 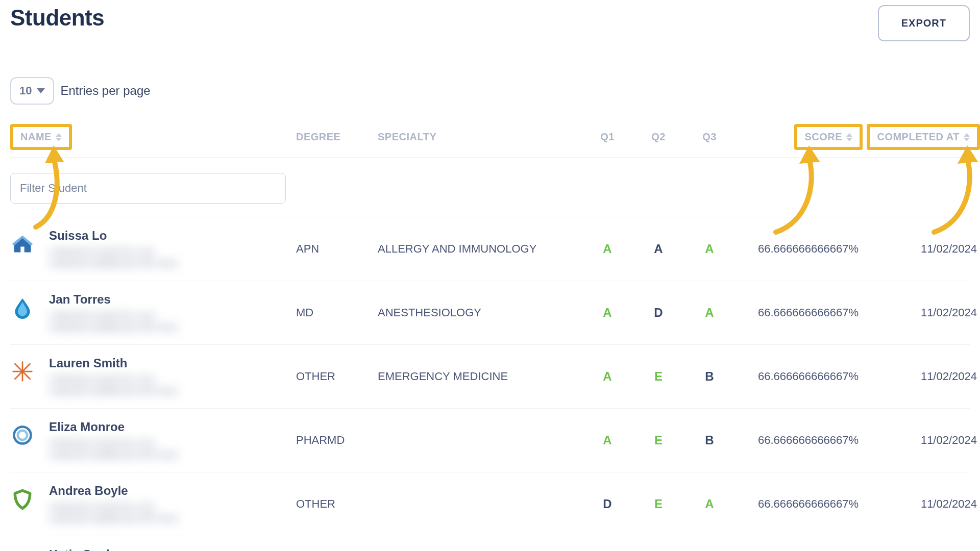 I want to click on name-text: Katie Cook(+1)redacted email line onered…, so click(x=113, y=549).